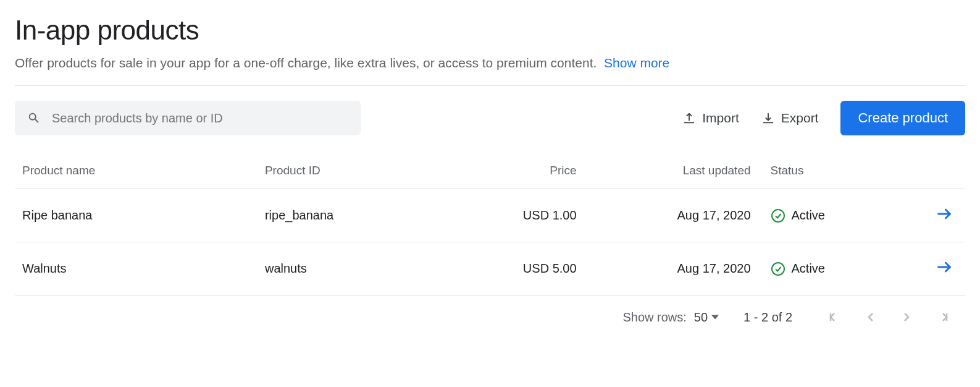 The height and width of the screenshot is (387, 980). I want to click on col-name: Product name, so click(136, 171).